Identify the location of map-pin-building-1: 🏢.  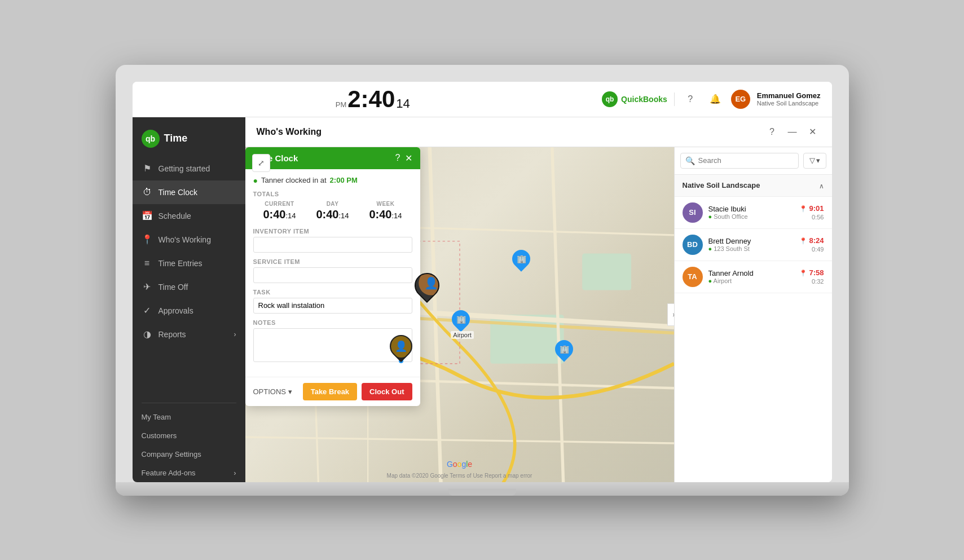
(521, 259).